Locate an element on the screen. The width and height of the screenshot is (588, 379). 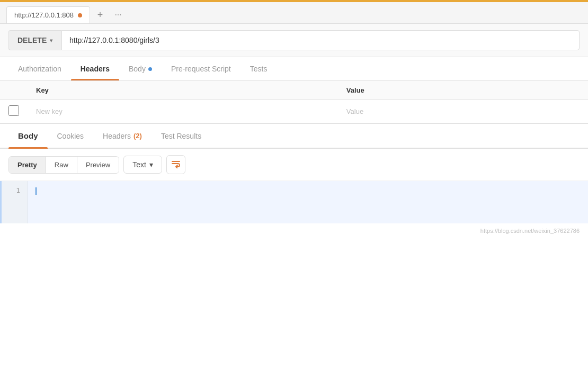
value-col-header: Value is located at coordinates (463, 91).